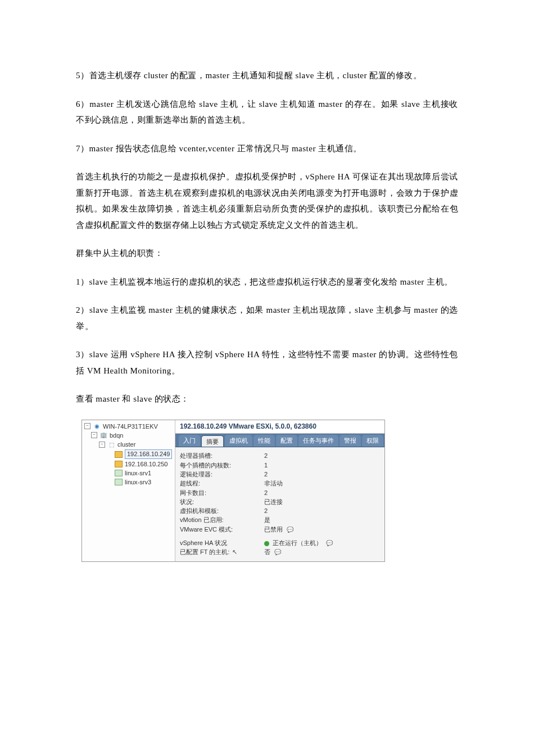 Image resolution: width=534 pixels, height=756 pixels. I want to click on paragraph-12: 3）slave 运用 vSphere HA 接入控制 vSphere HA 特性…, so click(267, 362).